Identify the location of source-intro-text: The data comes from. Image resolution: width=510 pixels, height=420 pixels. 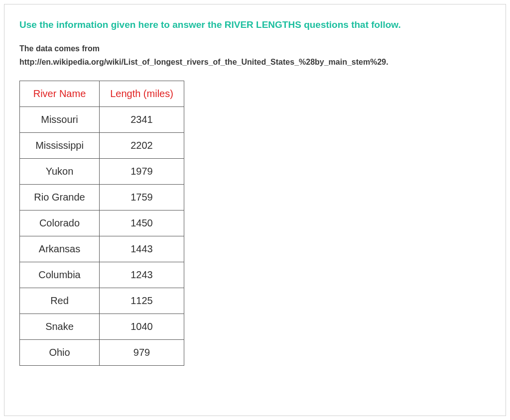
(255, 49).